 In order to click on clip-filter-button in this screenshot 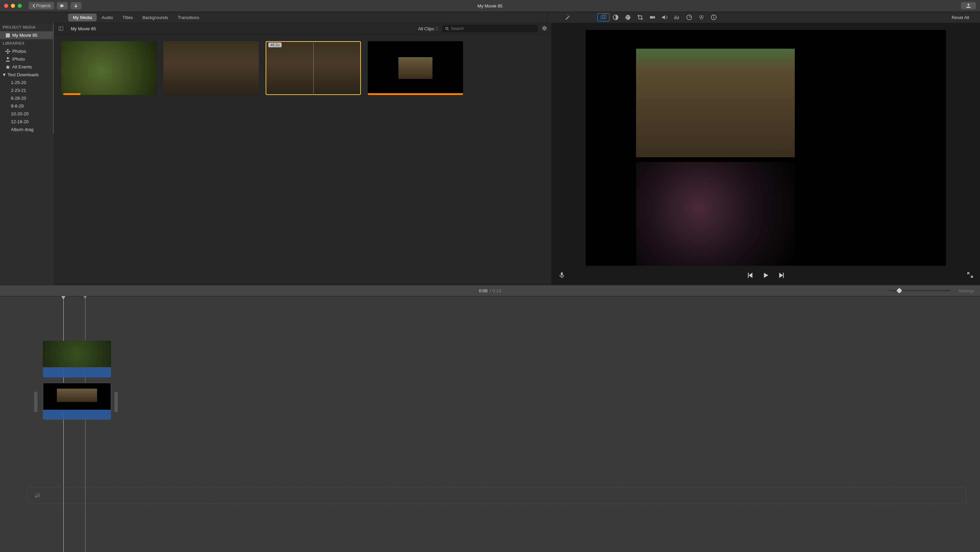, I will do `click(702, 17)`.